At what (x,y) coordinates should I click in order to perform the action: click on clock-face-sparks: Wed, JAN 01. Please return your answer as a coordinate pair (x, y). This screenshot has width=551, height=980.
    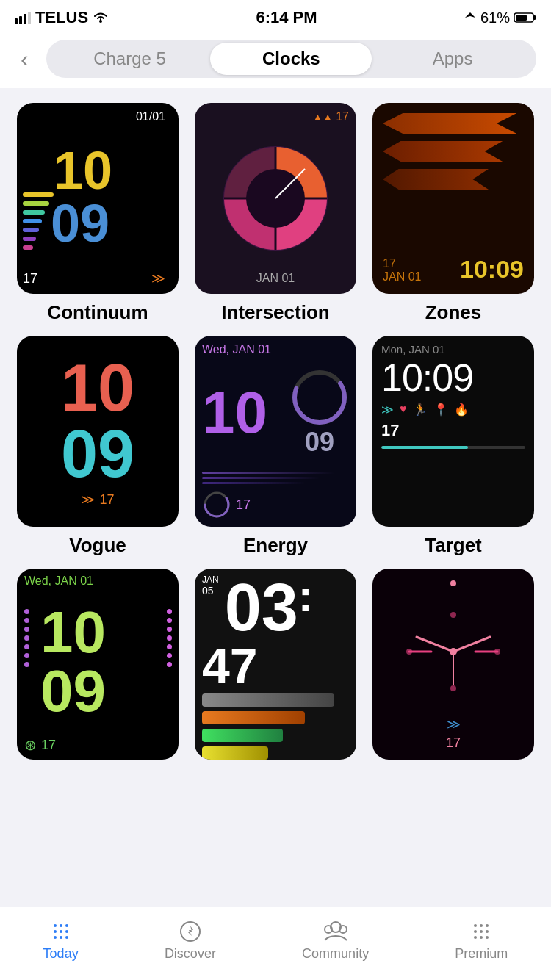
    Looking at the image, I should click on (98, 664).